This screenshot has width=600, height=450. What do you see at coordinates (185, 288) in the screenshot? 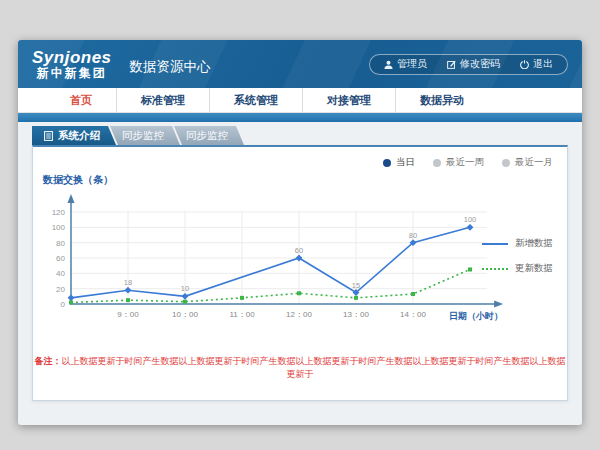
I see `svg-text: 10` at bounding box center [185, 288].